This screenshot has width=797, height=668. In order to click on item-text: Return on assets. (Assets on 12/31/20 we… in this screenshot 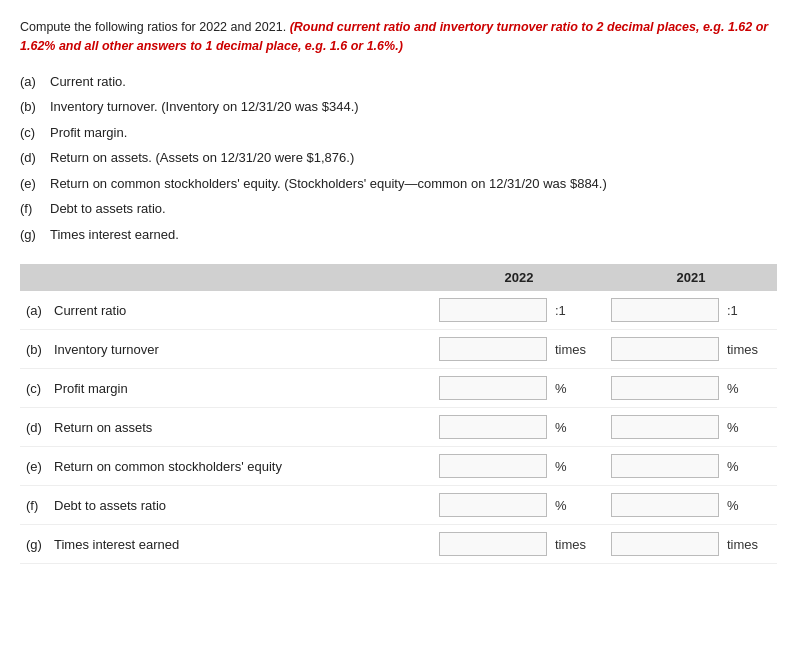, I will do `click(414, 158)`.